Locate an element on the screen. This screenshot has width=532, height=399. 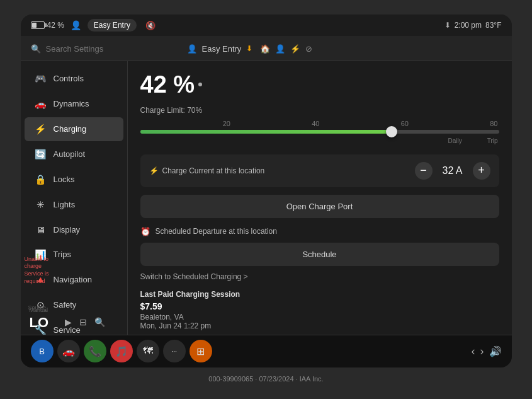
switch-to-scheduled-link: Switch to Scheduled Charging > is located at coordinates (320, 277).